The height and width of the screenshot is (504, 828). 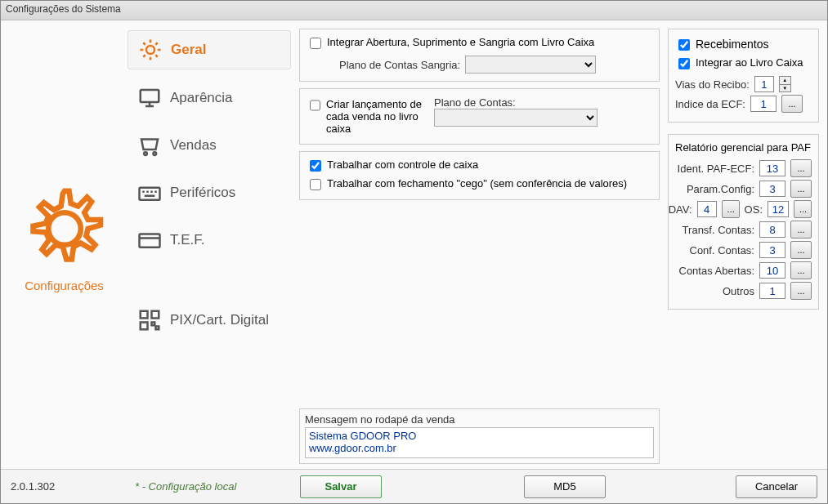 What do you see at coordinates (414, 11) in the screenshot?
I see `titlebar: Configurações do Sistema` at bounding box center [414, 11].